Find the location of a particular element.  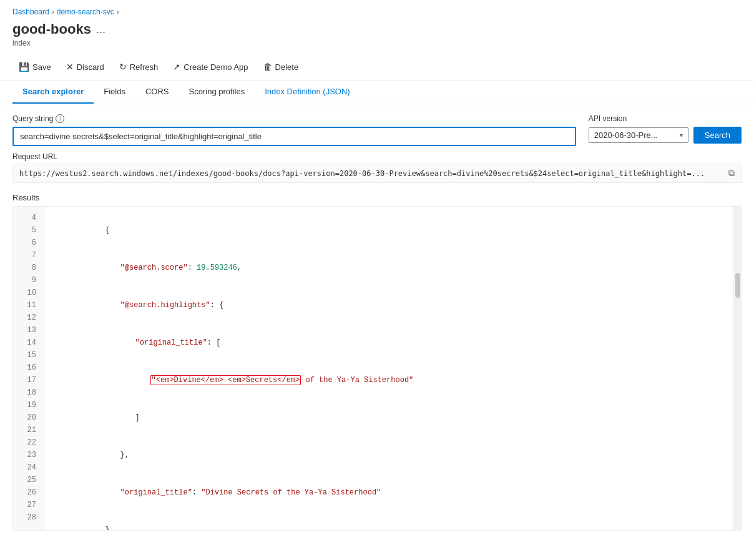

breadcrumb: Dashboard › demo-search-svc › is located at coordinates (377, 9).